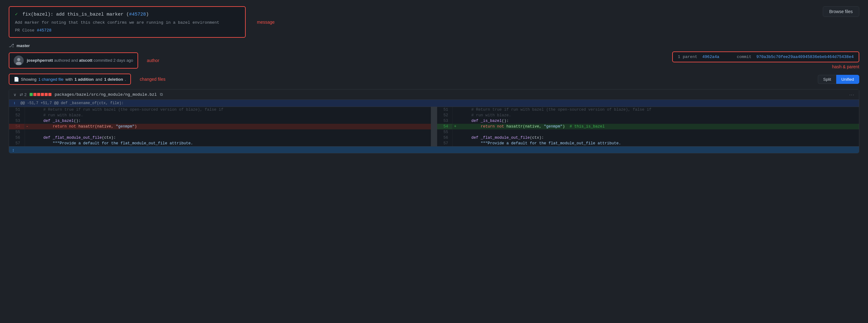  Describe the element at coordinates (16, 79) in the screenshot. I see `file-icon: 📄` at that location.